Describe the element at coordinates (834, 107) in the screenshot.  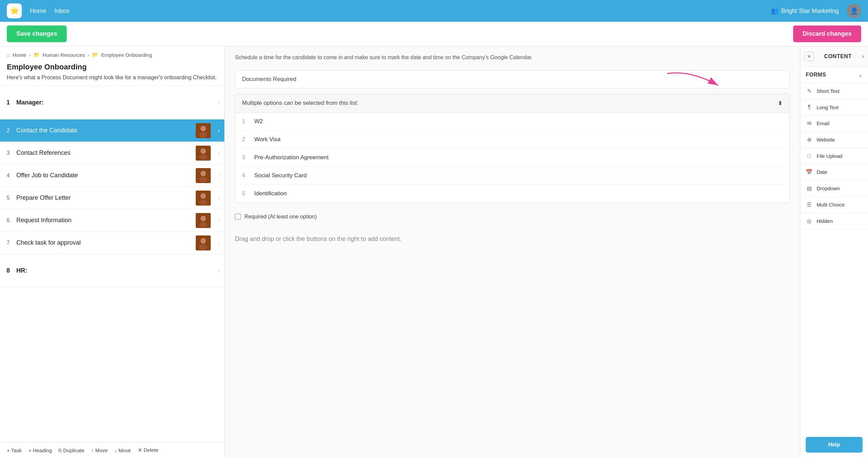
I see `form-item-long-text: ¶ Long Text` at that location.